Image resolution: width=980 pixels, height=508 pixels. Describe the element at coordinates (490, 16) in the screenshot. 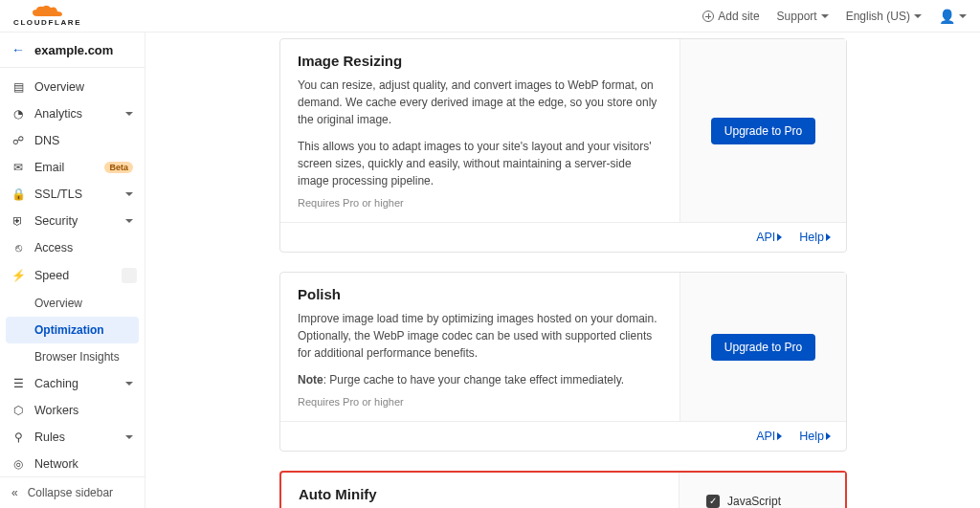

I see `topbar: CLOUDFLARE Add site Support English (US)…` at that location.